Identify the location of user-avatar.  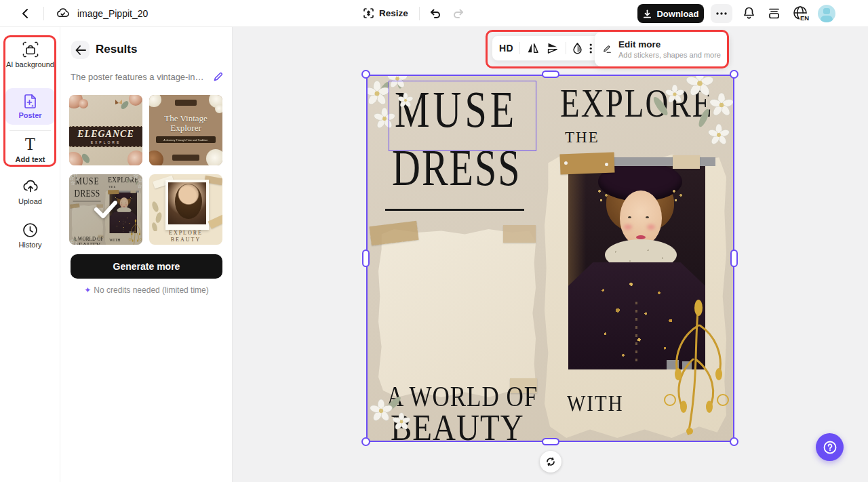
(827, 14).